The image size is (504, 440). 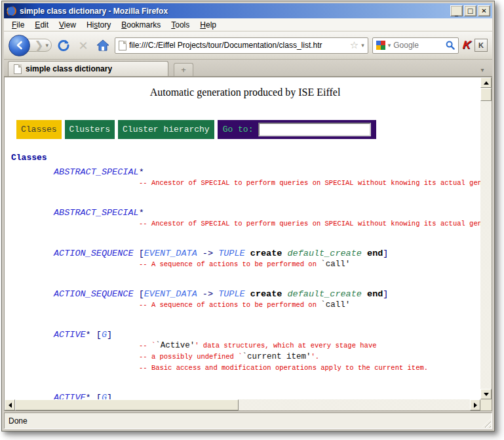 What do you see at coordinates (482, 70) in the screenshot?
I see `tab-list-button: ▾` at bounding box center [482, 70].